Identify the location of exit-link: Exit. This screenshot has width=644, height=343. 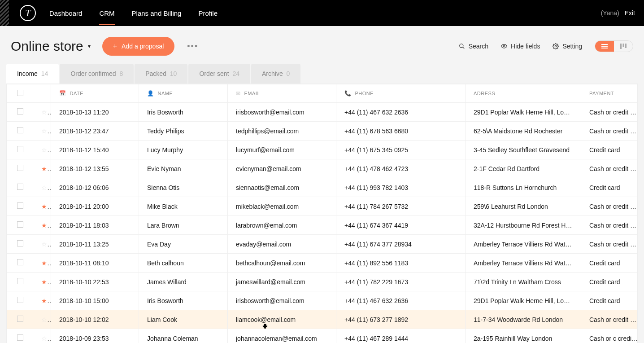
(630, 13).